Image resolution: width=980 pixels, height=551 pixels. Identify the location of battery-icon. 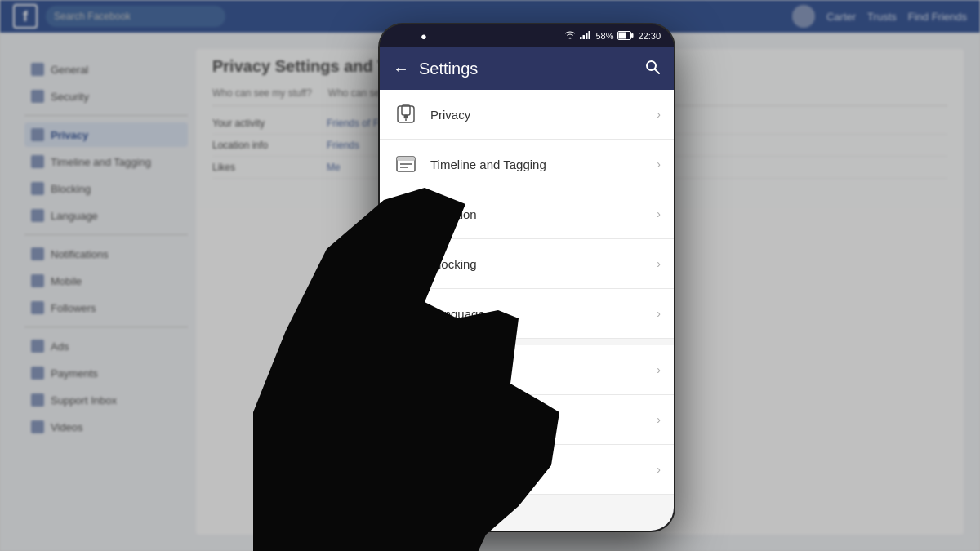
(626, 36).